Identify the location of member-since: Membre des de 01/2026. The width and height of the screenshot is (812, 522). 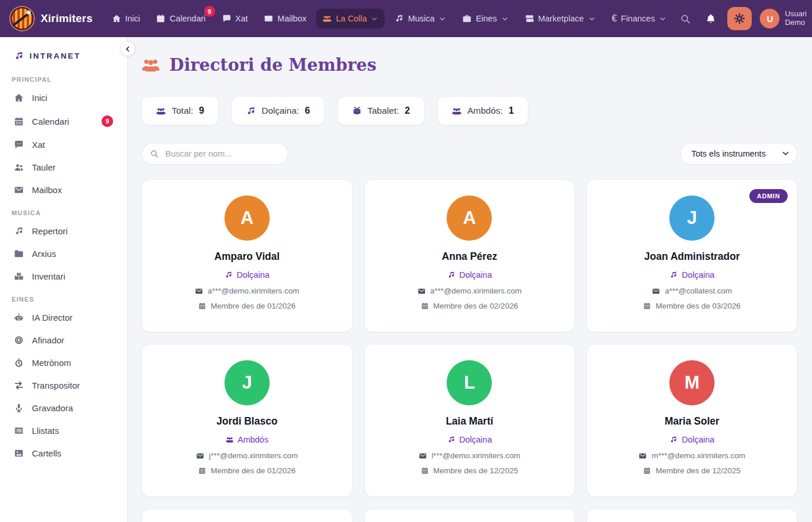
(247, 306).